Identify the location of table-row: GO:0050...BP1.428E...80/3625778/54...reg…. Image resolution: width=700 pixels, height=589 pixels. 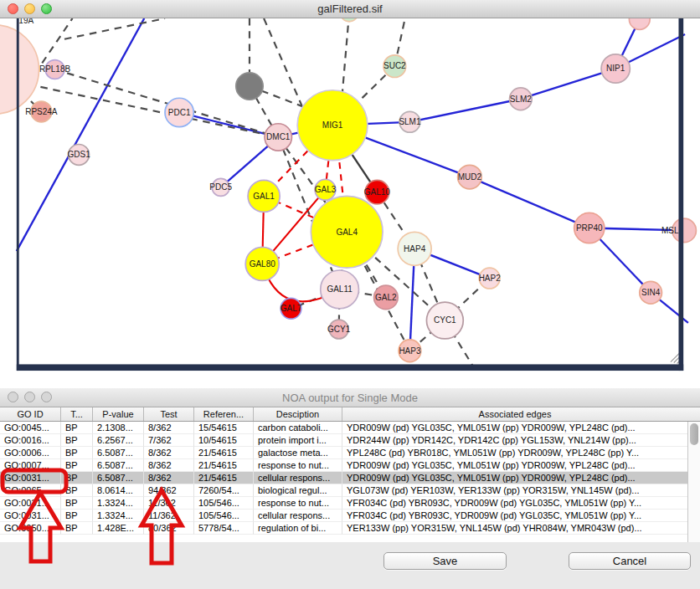
(343, 529).